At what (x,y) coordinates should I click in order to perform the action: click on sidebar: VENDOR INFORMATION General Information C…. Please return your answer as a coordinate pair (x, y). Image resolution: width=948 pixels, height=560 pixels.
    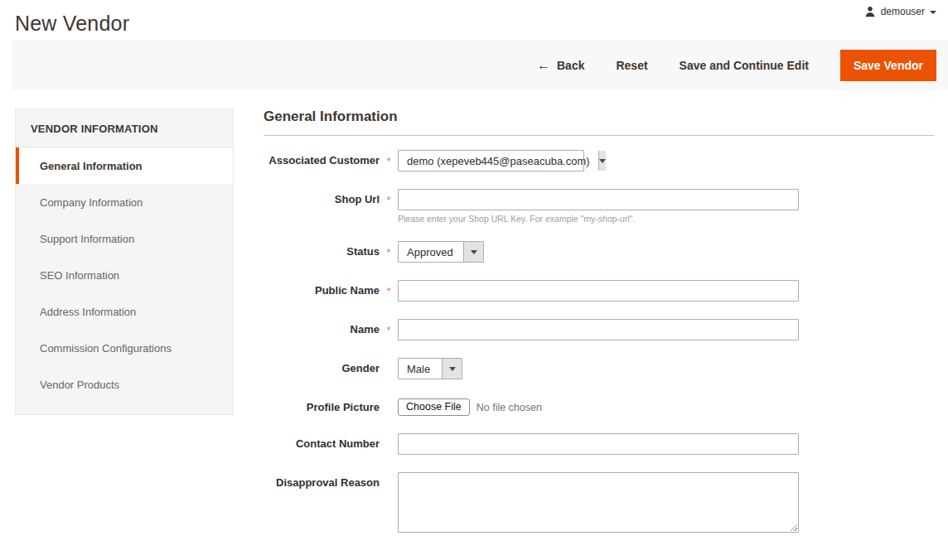
    Looking at the image, I should click on (124, 262).